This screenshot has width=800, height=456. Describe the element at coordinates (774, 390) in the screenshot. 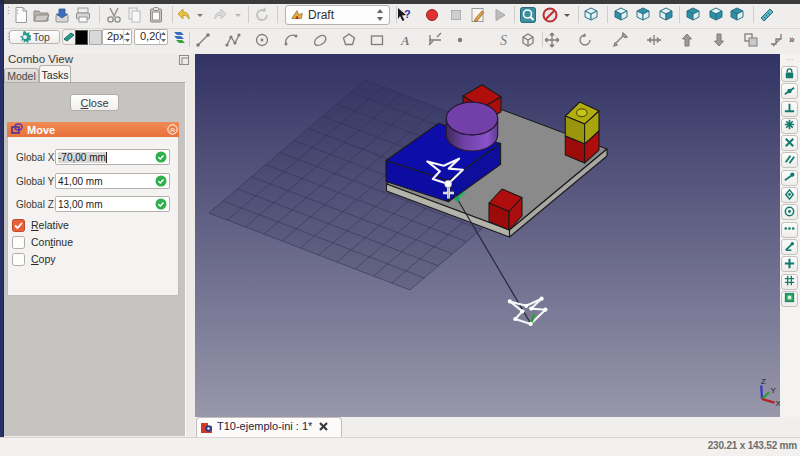

I see `svg-text: Y` at that location.